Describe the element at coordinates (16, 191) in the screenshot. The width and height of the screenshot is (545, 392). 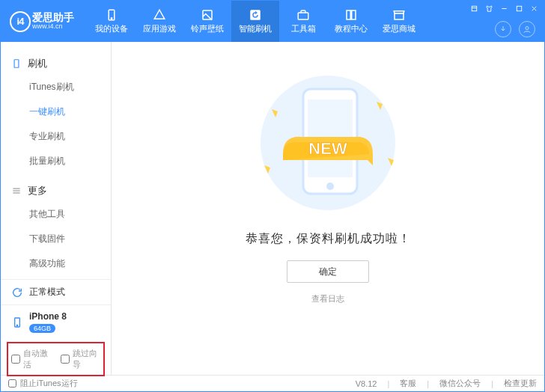
I see `menu-lines-icon` at that location.